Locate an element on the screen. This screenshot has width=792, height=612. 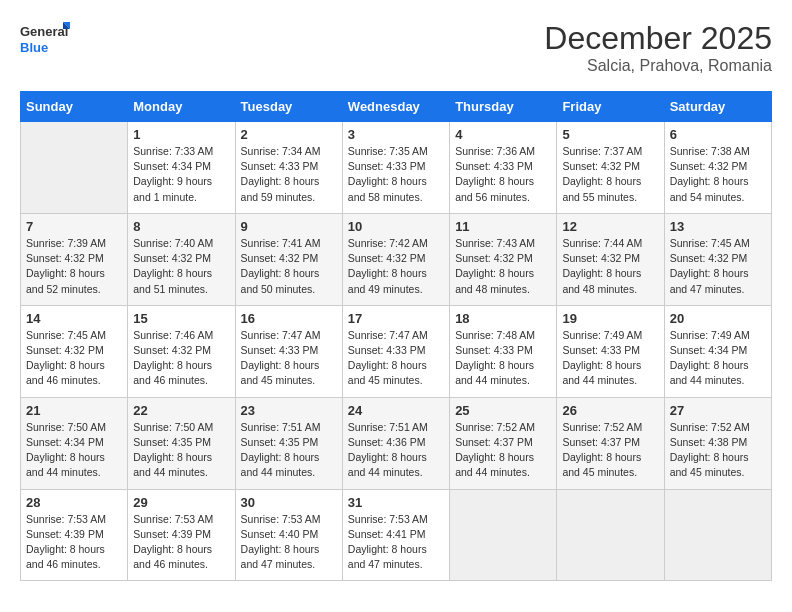
day-number: 3 is located at coordinates (396, 134).